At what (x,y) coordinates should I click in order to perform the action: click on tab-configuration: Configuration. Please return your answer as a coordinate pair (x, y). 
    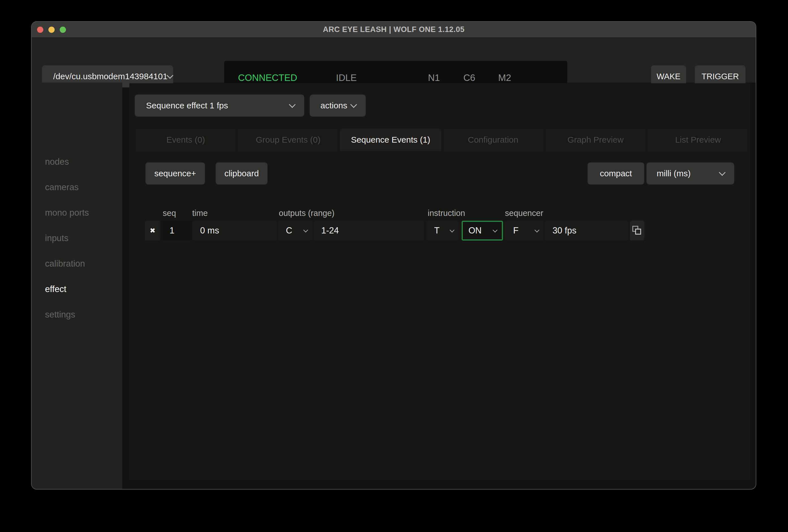
    Looking at the image, I should click on (493, 140).